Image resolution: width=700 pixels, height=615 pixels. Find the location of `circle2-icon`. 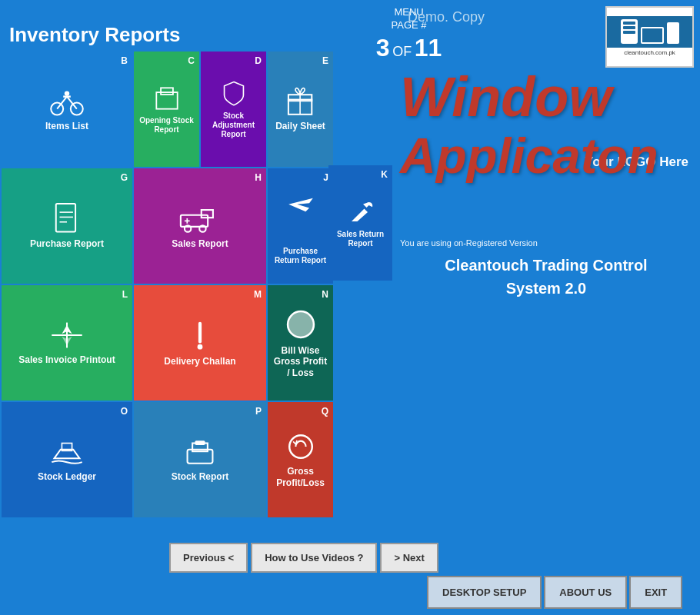

circle2-icon is located at coordinates (301, 324).